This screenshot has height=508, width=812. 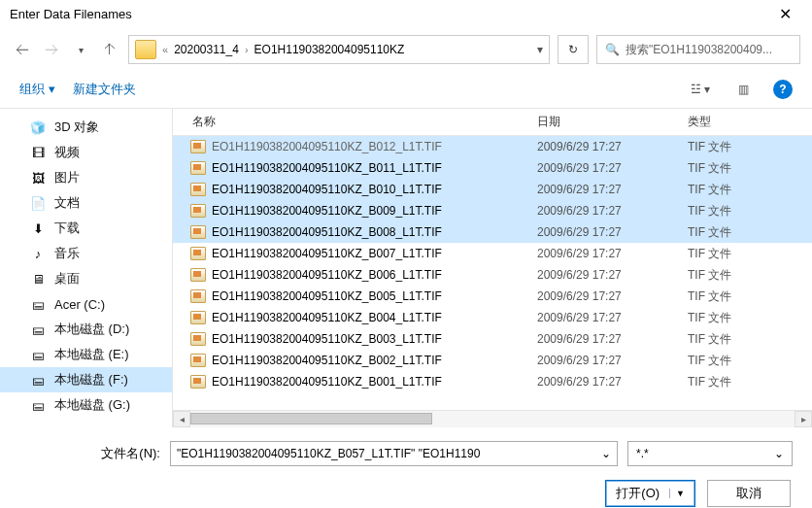 I want to click on filename-label: 文件名(N):, so click(x=89, y=454).